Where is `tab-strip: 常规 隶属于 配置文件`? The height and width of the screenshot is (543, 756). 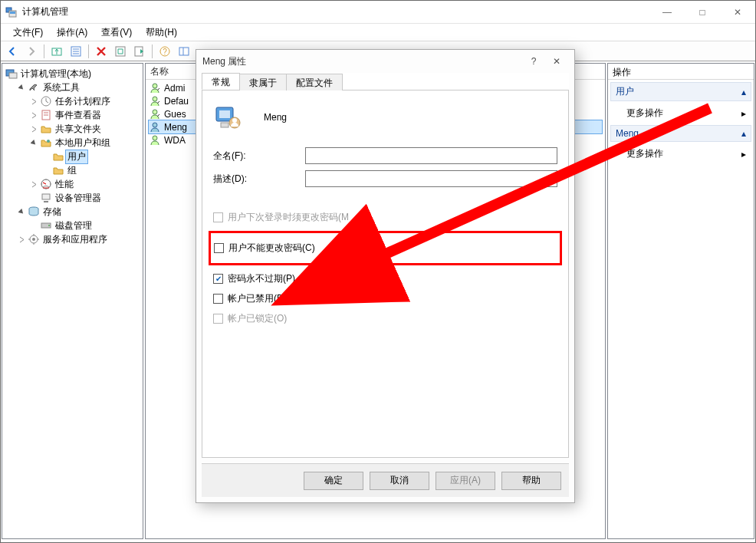
tab-strip: 常规 隶属于 配置文件 is located at coordinates (385, 81).